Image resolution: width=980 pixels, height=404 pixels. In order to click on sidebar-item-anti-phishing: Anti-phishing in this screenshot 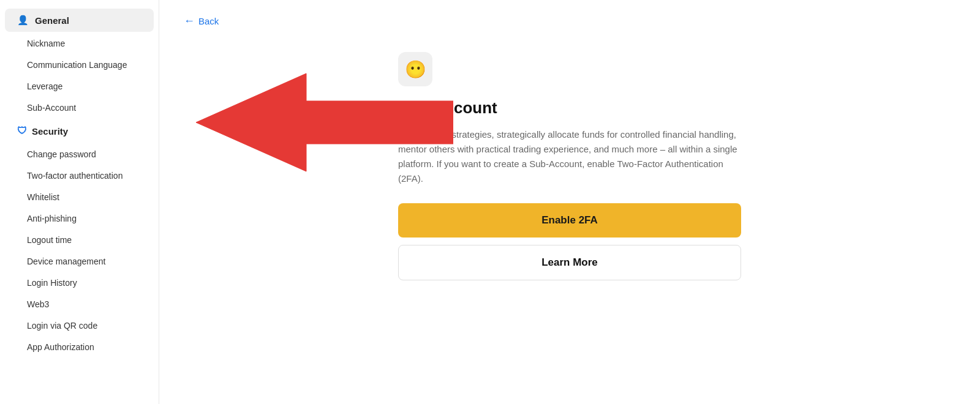, I will do `click(80, 219)`.